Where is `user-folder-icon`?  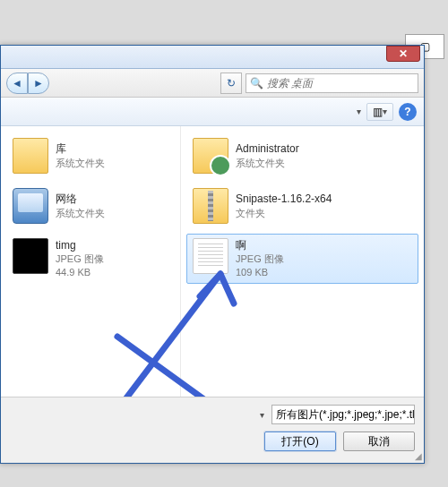
user-folder-icon is located at coordinates (211, 156).